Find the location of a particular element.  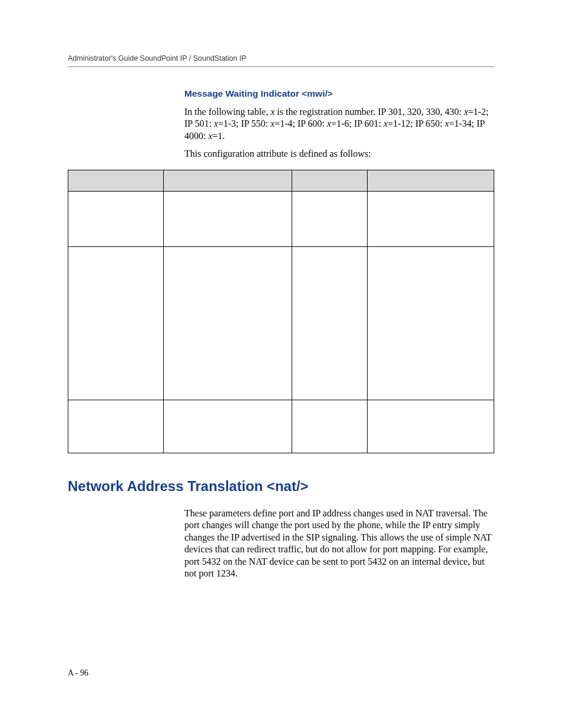

mwi-p1-text: In the following table, is located at coordinates (227, 112).